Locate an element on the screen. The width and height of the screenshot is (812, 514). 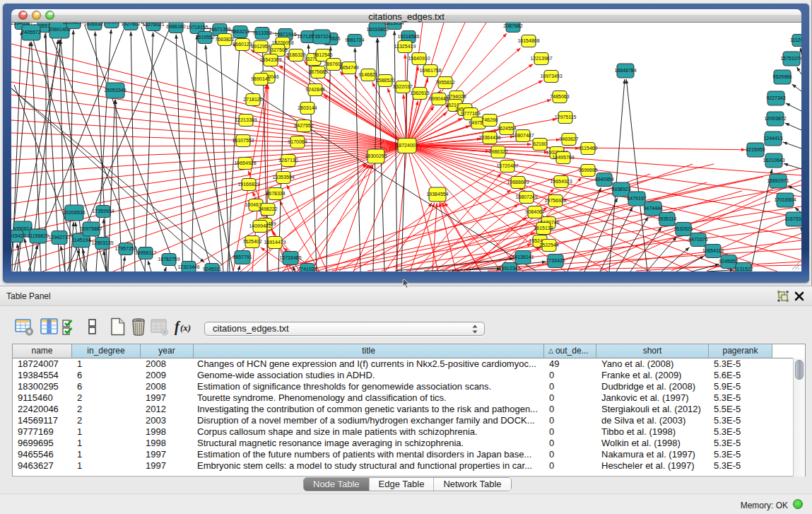
cell-short: Tibbo et al. (1998) is located at coordinates (653, 432).